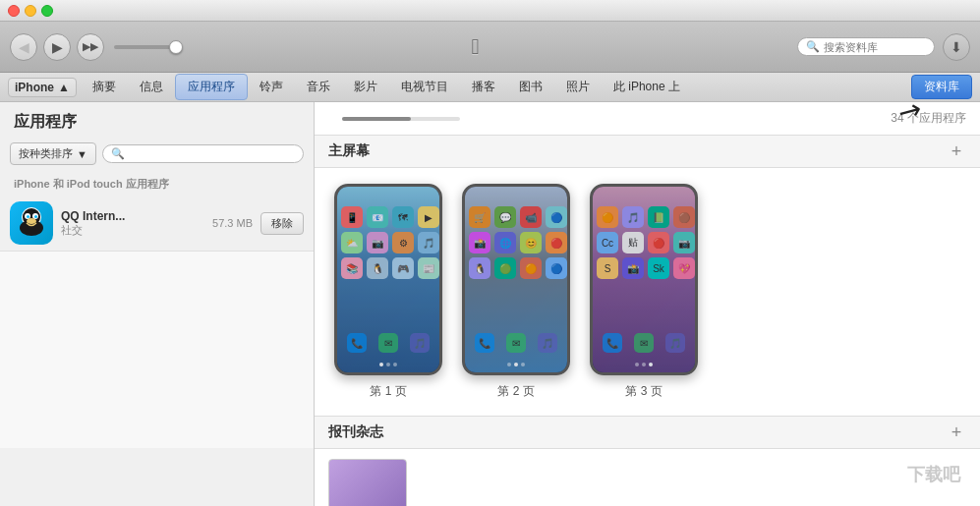  I want to click on search-icon-small: 🔍, so click(118, 153).